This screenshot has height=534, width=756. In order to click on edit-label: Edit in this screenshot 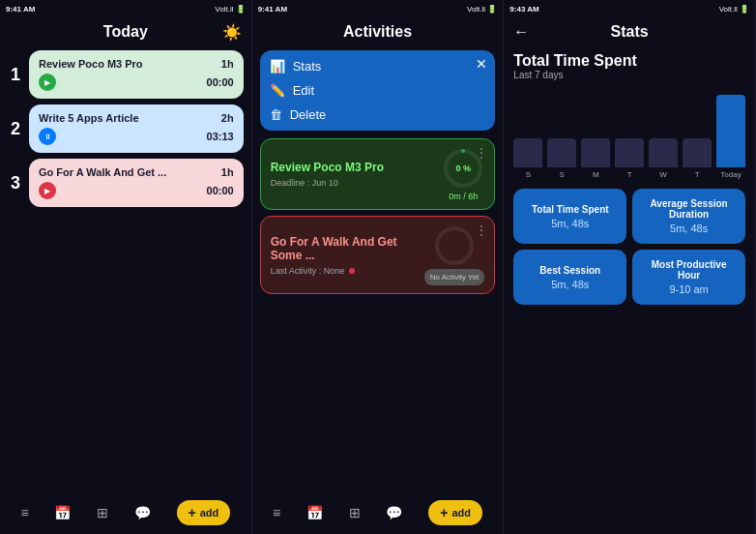, I will do `click(304, 91)`.